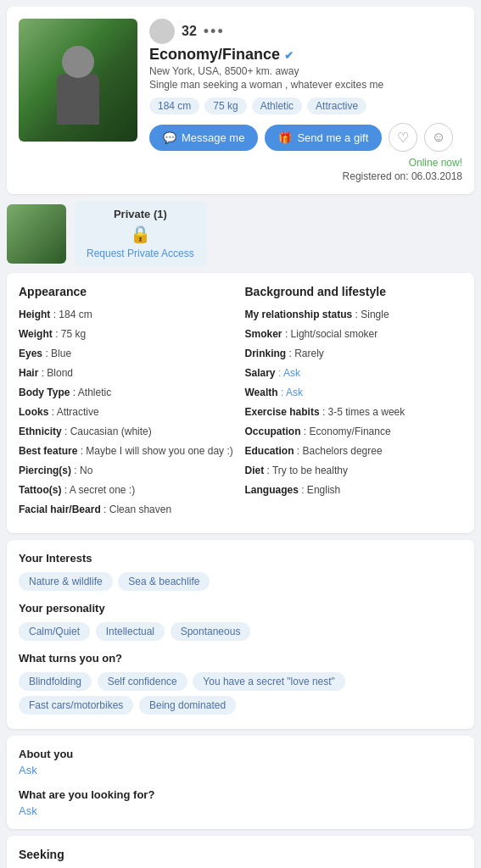 Image resolution: width=481 pixels, height=868 pixels. What do you see at coordinates (241, 852) in the screenshot?
I see `seeking-card: Seeking Orientation : Bisexual Seeking l…` at bounding box center [241, 852].